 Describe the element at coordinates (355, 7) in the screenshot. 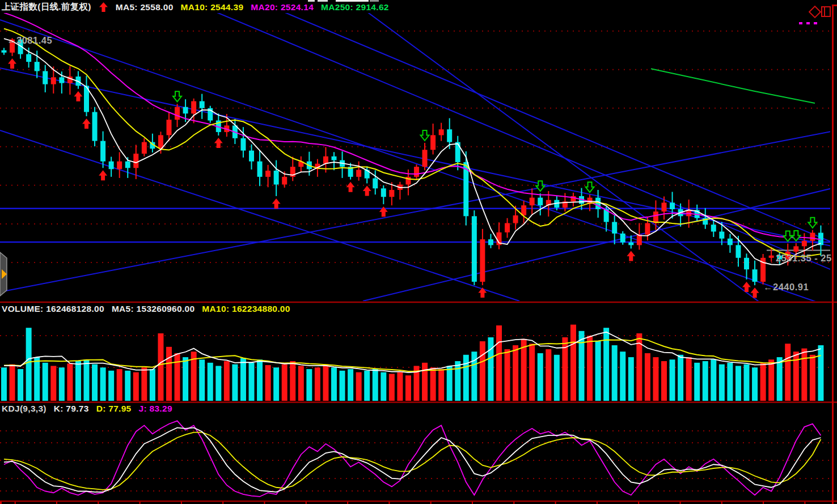

I see `ma250-value: MA250: 2914.62` at that location.